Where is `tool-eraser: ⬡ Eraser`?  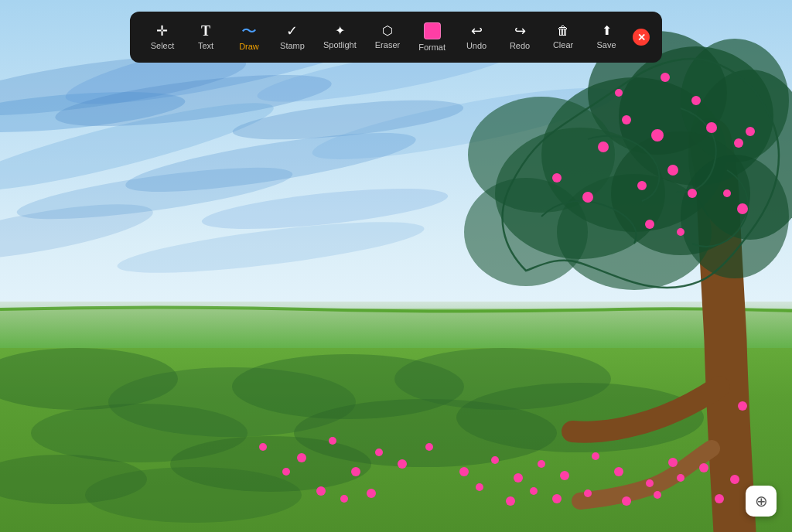
tool-eraser: ⬡ Eraser is located at coordinates (387, 37).